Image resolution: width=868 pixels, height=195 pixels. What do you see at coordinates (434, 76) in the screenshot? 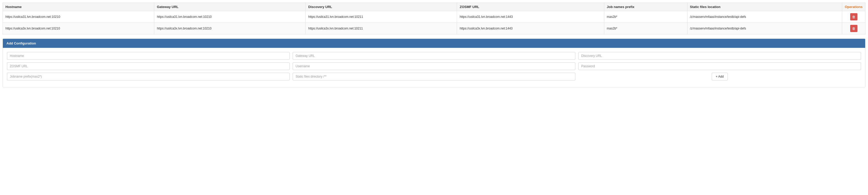
I see `form-row-3: + Add` at bounding box center [434, 76].